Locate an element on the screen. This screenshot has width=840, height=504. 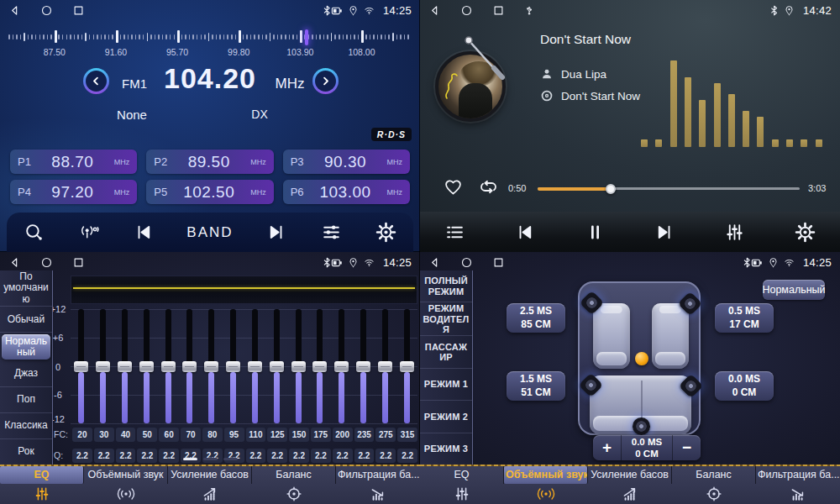
fc-value-chip: 150 is located at coordinates (299, 435).